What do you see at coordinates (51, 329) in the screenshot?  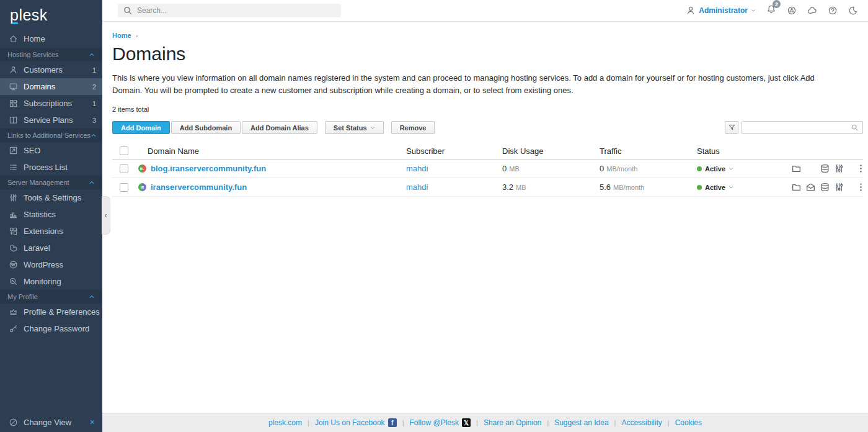 I see `sidebar-item-change-password: Change Password` at bounding box center [51, 329].